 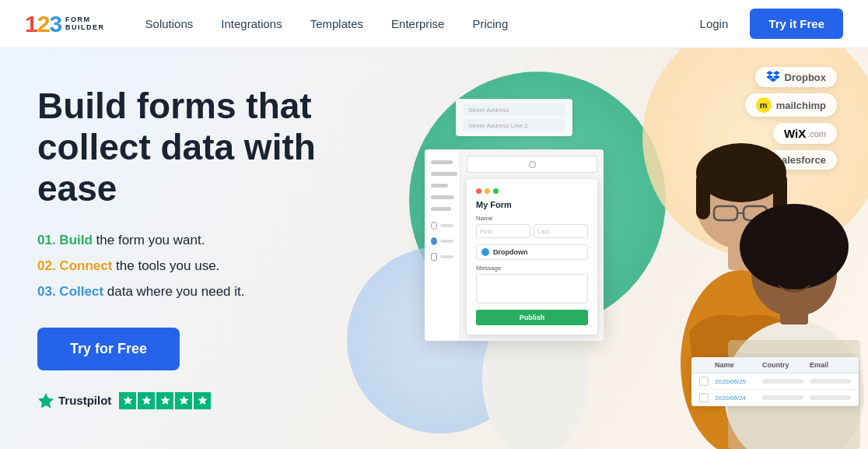 What do you see at coordinates (65, 24) in the screenshot?
I see `logo: 1 2 3 FORM BUILDER` at bounding box center [65, 24].